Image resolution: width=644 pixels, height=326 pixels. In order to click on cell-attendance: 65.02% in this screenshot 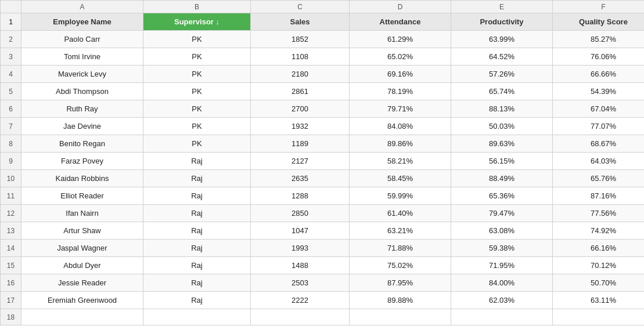, I will do `click(401, 57)`.